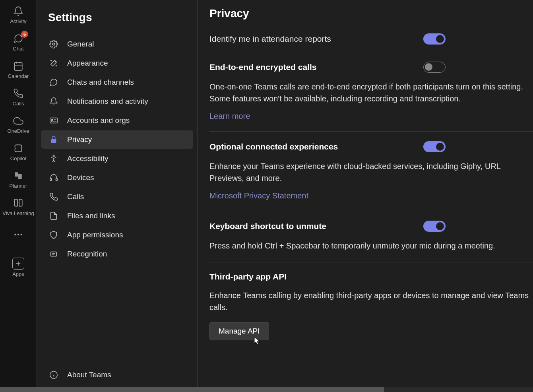  I want to click on rail-viva-label: Viva Learning, so click(18, 213).